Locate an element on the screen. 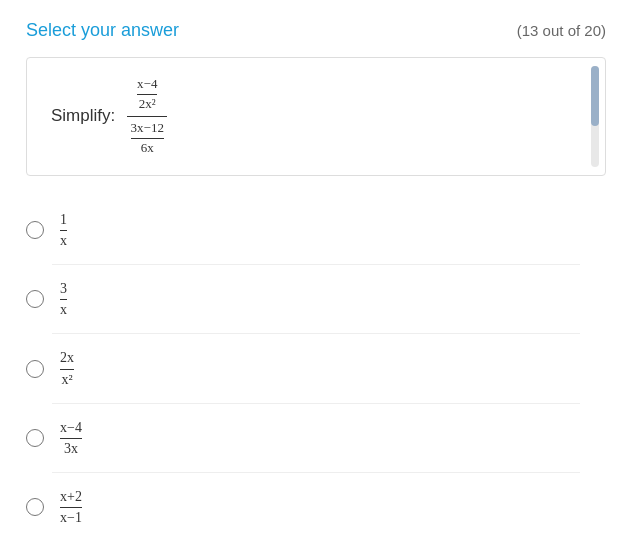 Image resolution: width=632 pixels, height=555 pixels. answer-label-3: 2x x² is located at coordinates (67, 368).